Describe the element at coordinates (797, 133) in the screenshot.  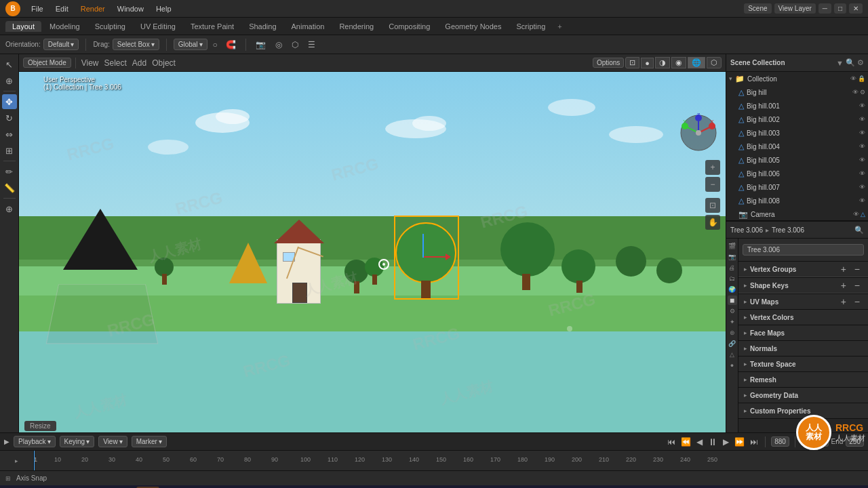
I see `outliner-big-hill-003: △ Big hill.003 👁` at that location.